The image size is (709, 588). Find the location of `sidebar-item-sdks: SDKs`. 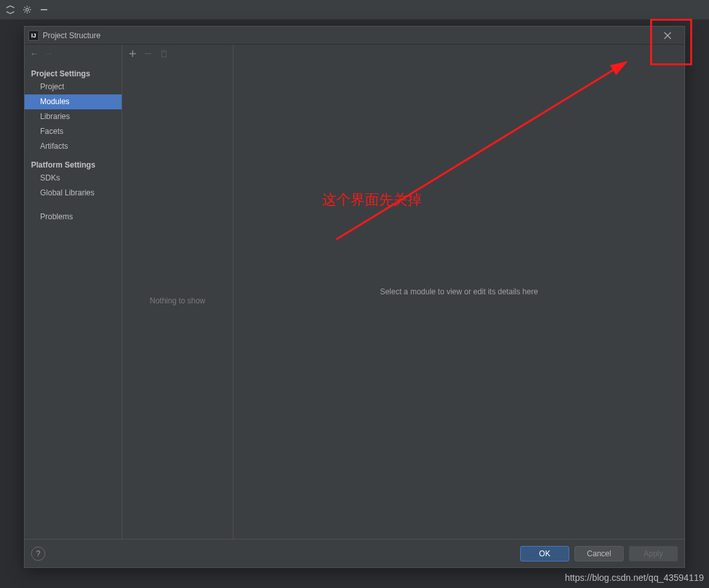

sidebar-item-sdks: SDKs is located at coordinates (73, 179).